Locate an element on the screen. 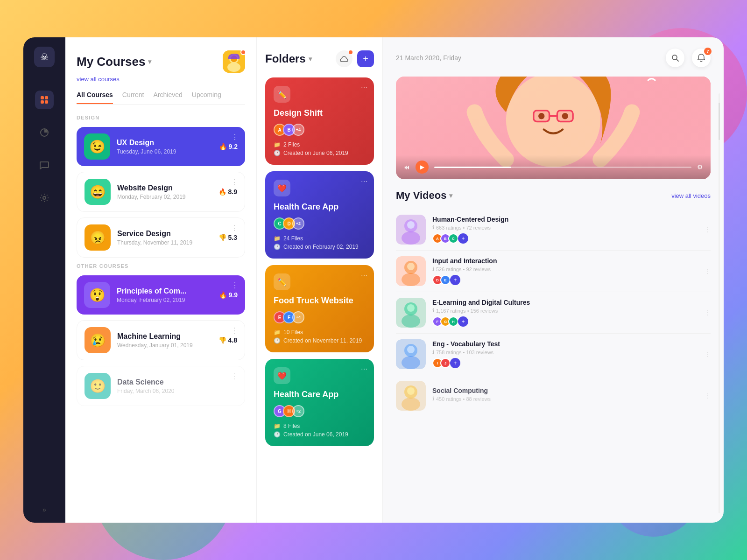  featured-video-thumbnail: ⏮ ▶ ⚙ is located at coordinates (553, 128).